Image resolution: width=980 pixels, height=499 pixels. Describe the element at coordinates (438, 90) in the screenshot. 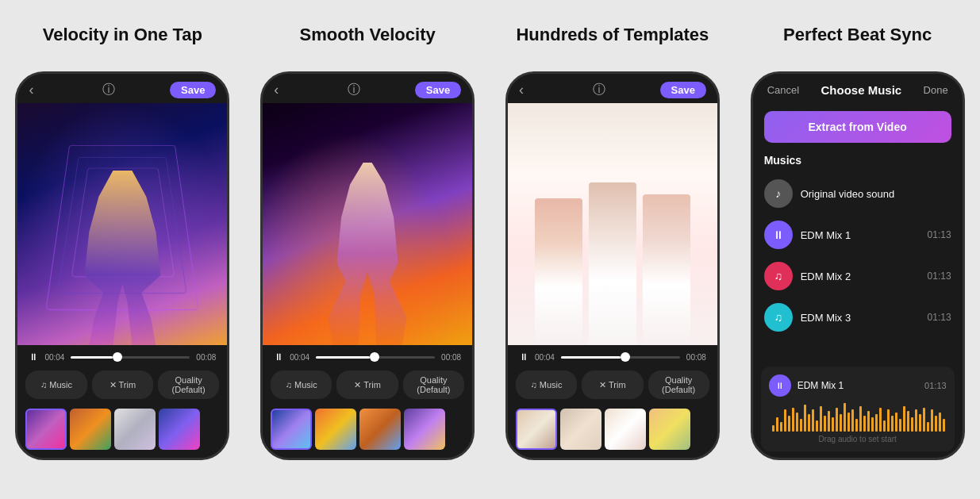

I see `save-button-2: Save` at that location.